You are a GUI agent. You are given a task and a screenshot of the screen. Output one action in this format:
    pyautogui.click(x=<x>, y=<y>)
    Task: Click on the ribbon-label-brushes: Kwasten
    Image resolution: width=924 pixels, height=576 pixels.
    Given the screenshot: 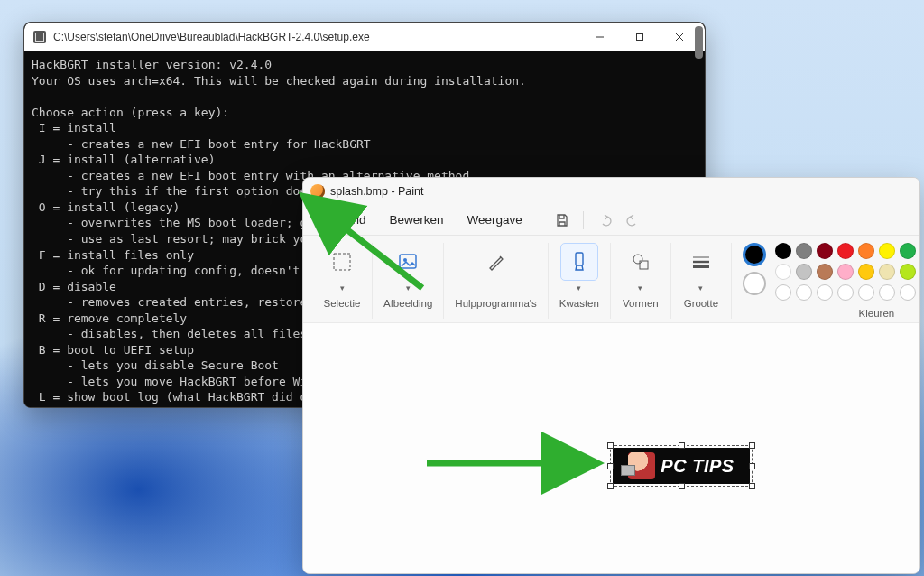 What is the action you would take?
    pyautogui.click(x=579, y=303)
    